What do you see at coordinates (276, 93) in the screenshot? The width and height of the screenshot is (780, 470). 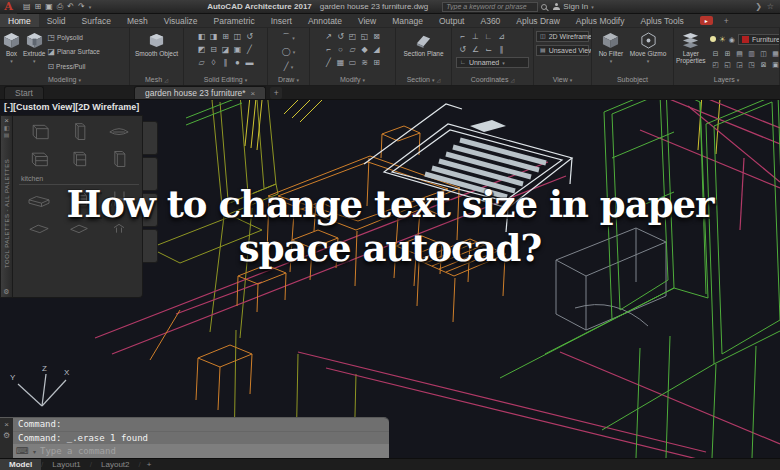 I see `new-drawing-tab-icon: +` at bounding box center [276, 93].